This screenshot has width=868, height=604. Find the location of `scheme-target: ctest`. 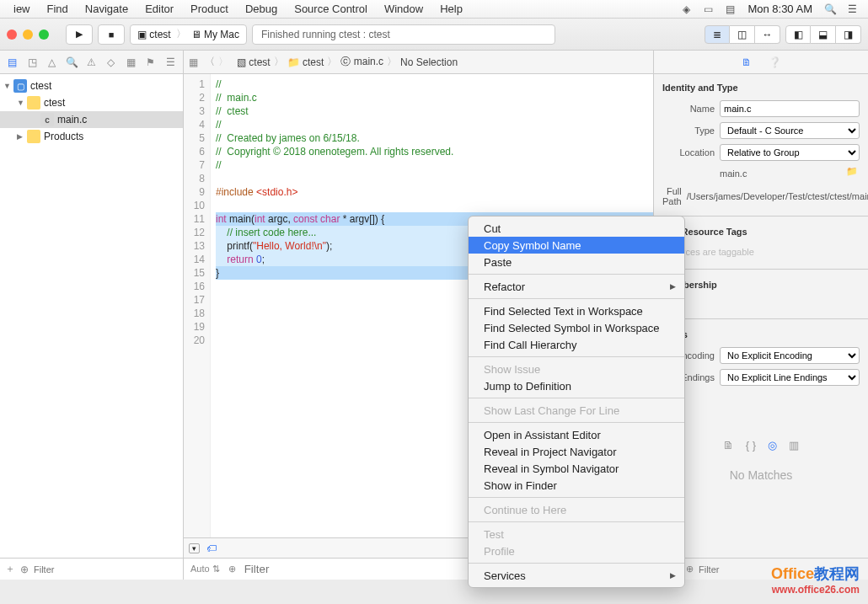

scheme-target: ctest is located at coordinates (160, 35).